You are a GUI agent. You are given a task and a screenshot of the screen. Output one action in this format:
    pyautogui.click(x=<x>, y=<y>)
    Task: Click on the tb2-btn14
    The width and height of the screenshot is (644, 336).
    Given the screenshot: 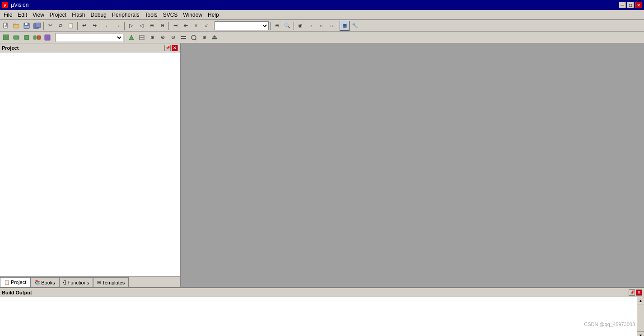 What is the action you would take?
    pyautogui.click(x=215, y=38)
    